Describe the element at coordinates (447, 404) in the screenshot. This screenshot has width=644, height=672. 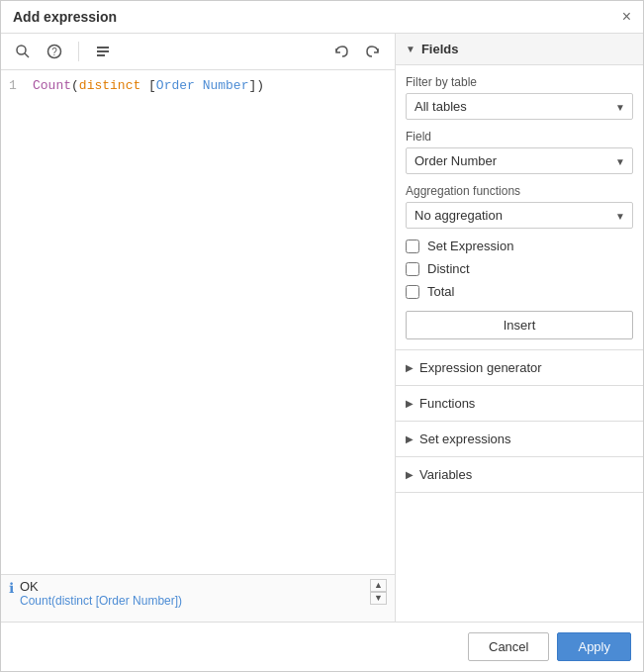
I see `functions-label: Functions` at that location.